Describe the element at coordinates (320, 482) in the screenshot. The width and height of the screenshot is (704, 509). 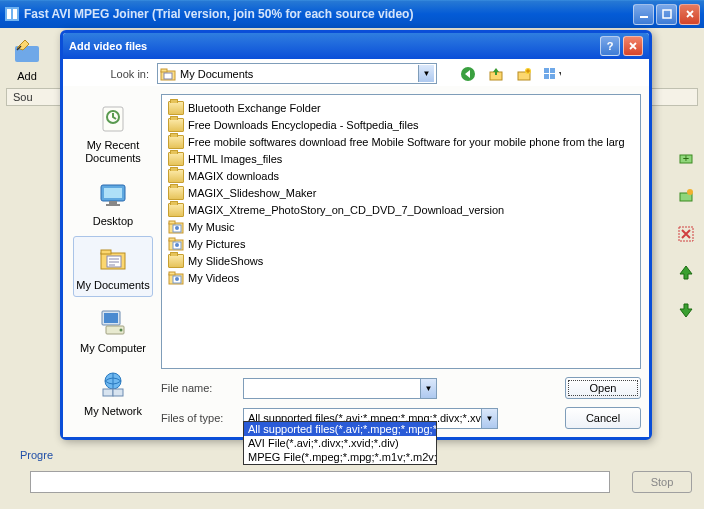
I see `output-path-input` at that location.